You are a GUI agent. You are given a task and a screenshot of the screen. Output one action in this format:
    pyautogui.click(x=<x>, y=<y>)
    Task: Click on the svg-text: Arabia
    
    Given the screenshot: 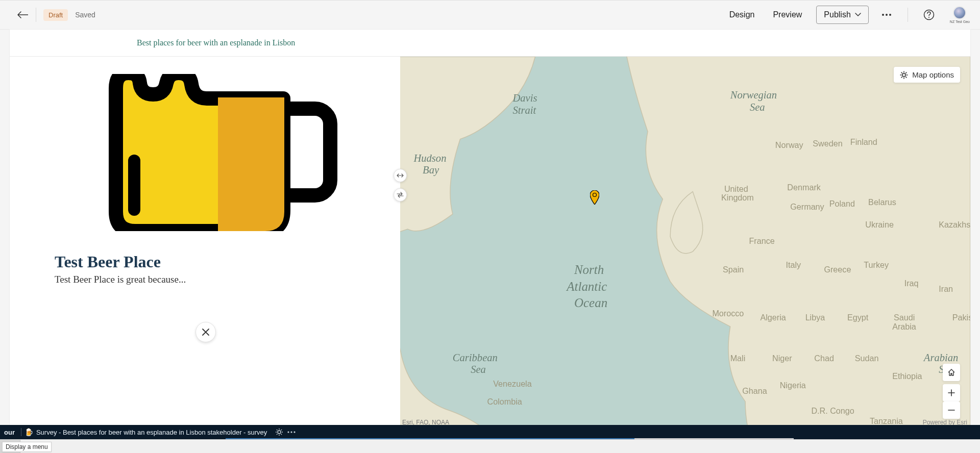 What is the action you would take?
    pyautogui.click(x=904, y=326)
    